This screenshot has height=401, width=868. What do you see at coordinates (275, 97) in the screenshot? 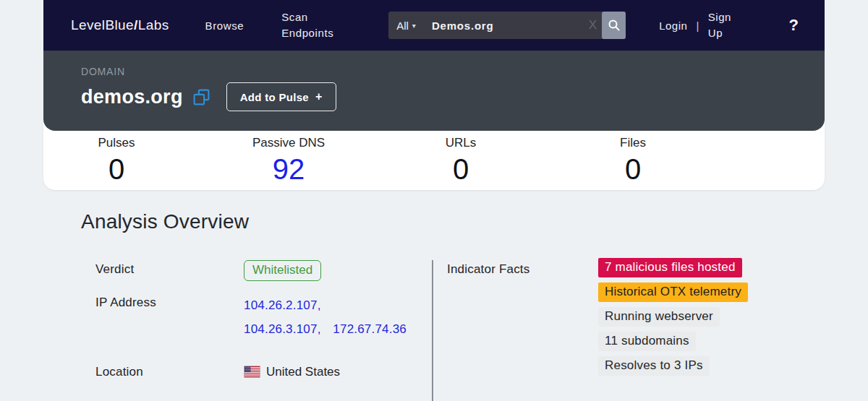
I see `add-to-pulse-label: Add to Pulse` at bounding box center [275, 97].